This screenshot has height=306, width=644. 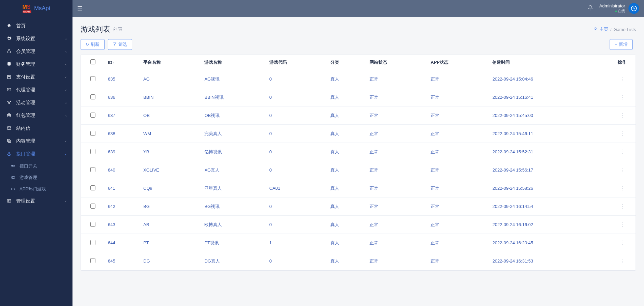 I want to click on cell-id: 637, so click(x=122, y=116).